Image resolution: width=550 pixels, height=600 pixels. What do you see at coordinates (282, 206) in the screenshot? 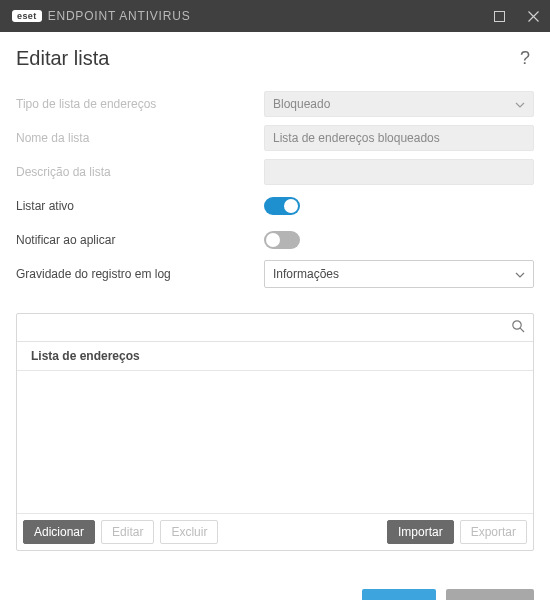
I see `active-list-toggle` at bounding box center [282, 206].